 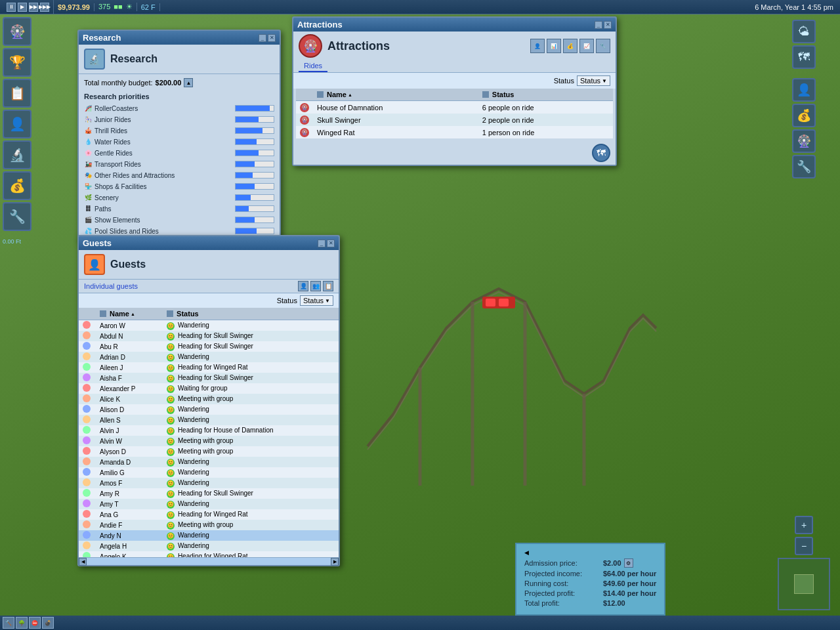 What do you see at coordinates (209, 368) in the screenshot?
I see `guest-row: Aileen J 😊 Heading for Winged Rat` at bounding box center [209, 368].